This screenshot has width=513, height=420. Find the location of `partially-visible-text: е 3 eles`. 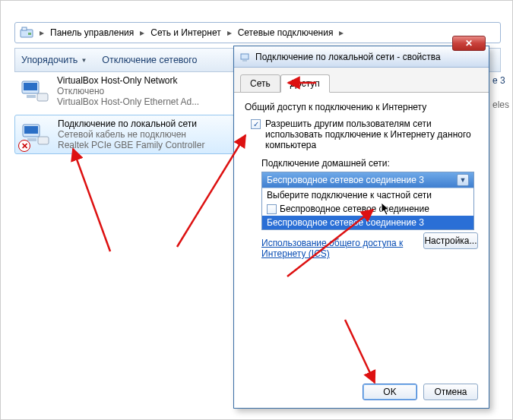

partially-visible-text: е 3 eles is located at coordinates (501, 93).